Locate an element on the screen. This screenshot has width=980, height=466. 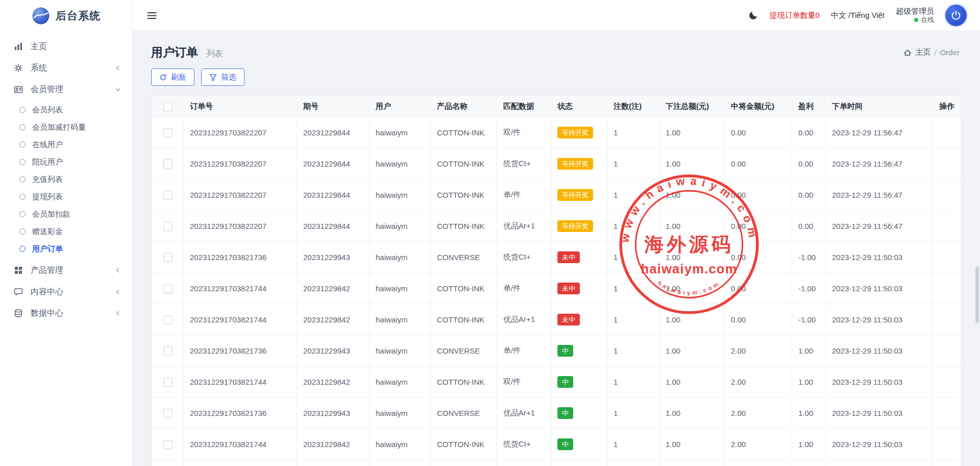
cell-status: 中 is located at coordinates (579, 351).